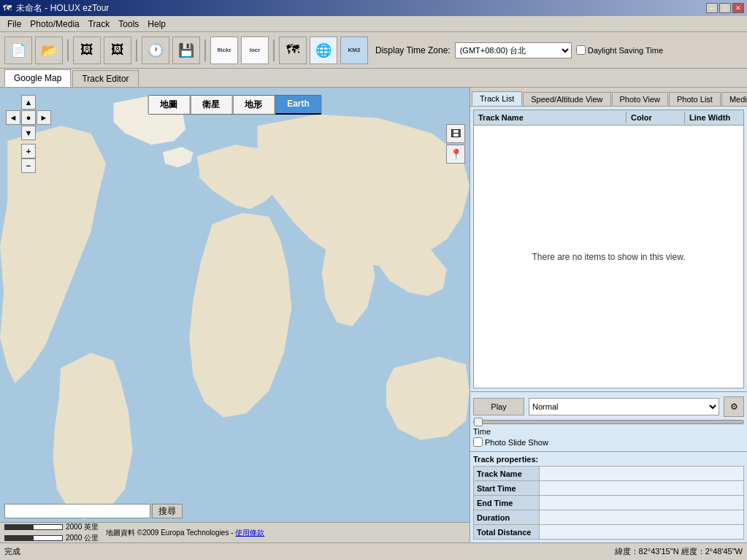  I want to click on track-property-row-start: Start Time, so click(609, 488).